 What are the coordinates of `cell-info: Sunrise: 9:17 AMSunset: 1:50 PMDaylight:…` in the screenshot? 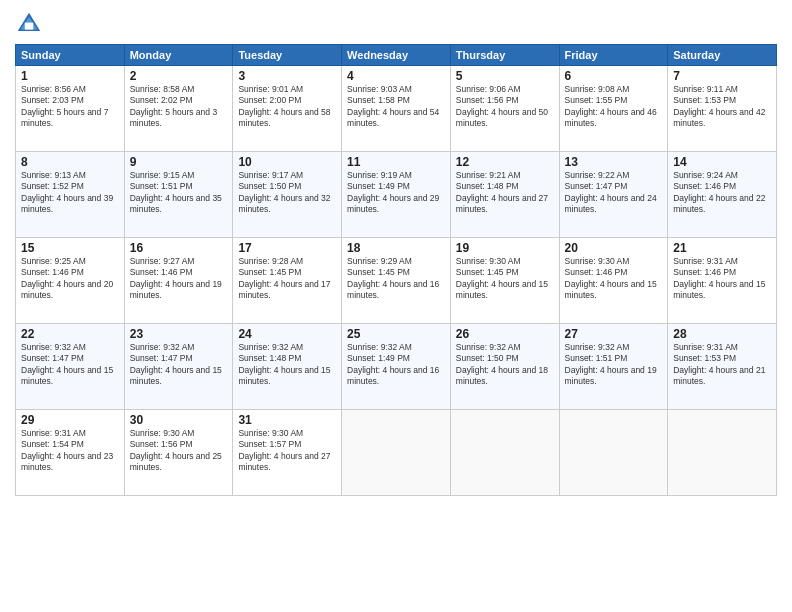 It's located at (287, 193).